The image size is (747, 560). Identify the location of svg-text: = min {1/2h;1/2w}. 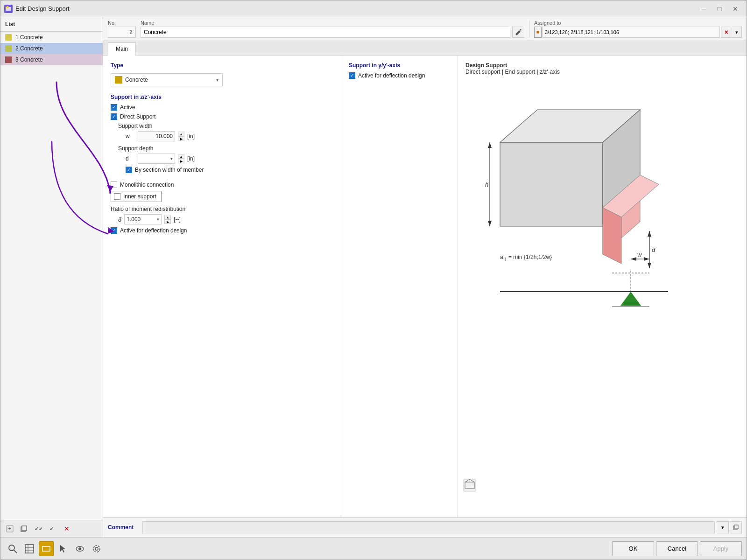
(530, 257).